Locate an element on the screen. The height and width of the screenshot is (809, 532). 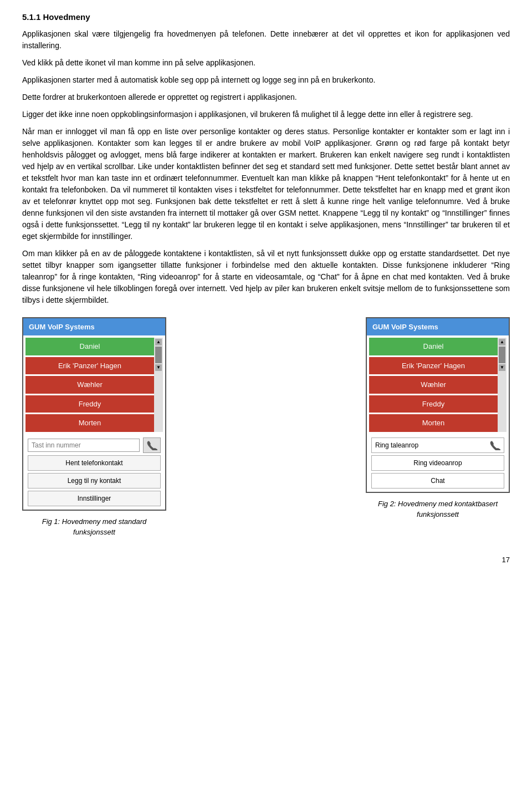
scroll-thumb is located at coordinates (158, 355).